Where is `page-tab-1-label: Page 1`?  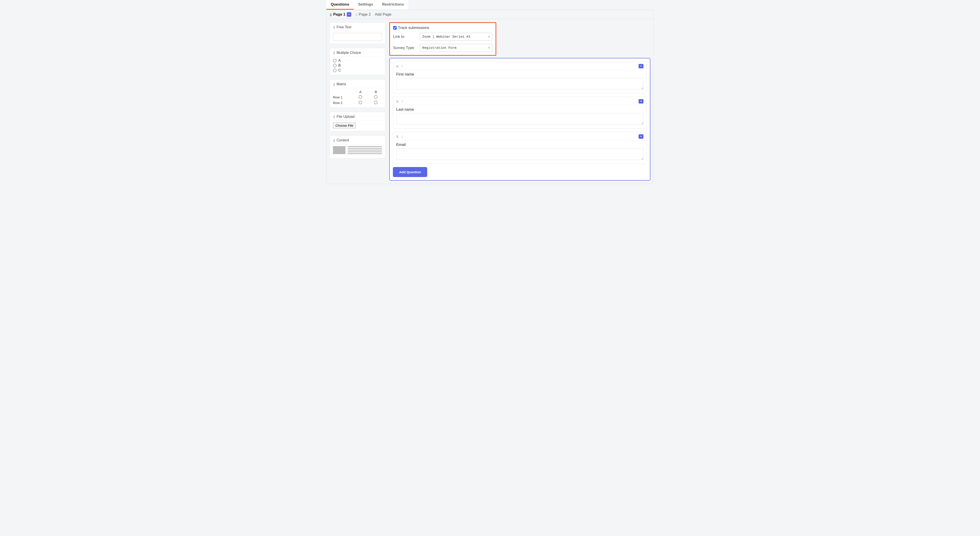
page-tab-1-label: Page 1 is located at coordinates (339, 14).